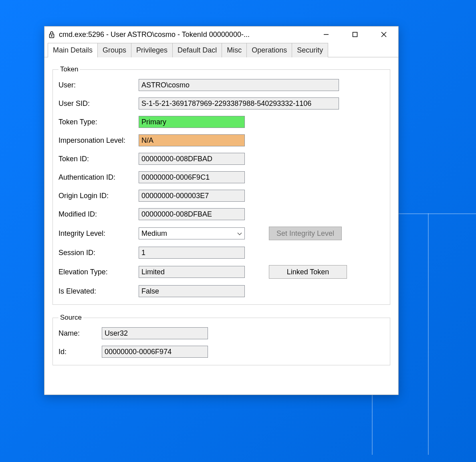 Image resolution: width=476 pixels, height=462 pixels. What do you see at coordinates (99, 272) in the screenshot?
I see `elevation-type-label: Elevation Type:` at bounding box center [99, 272].